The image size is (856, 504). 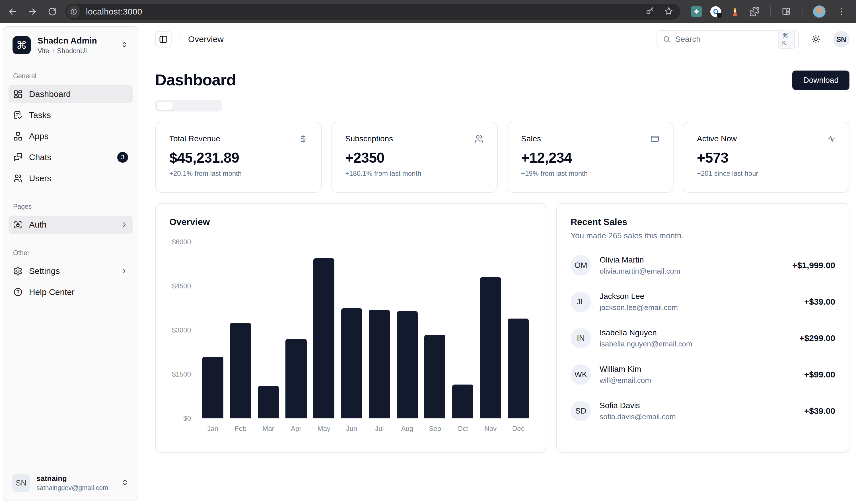 I want to click on recent-sales-list: OM Olivia Martin olivia.martin@email.com…, so click(x=703, y=338).